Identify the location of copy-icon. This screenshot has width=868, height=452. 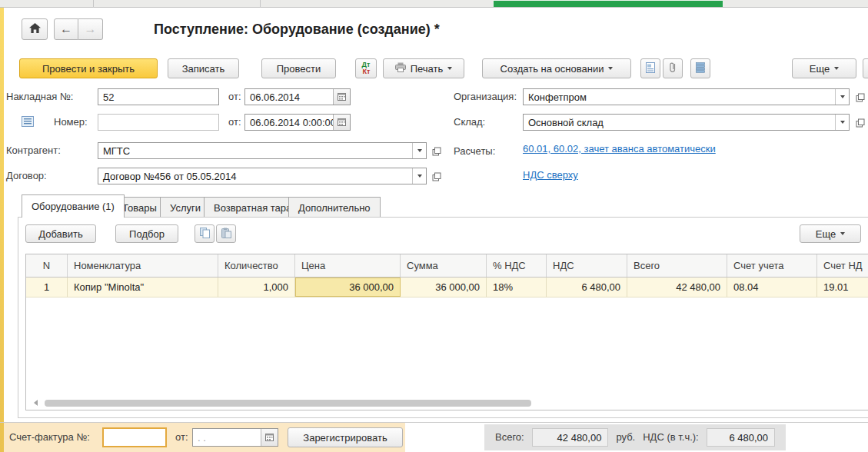
(205, 234).